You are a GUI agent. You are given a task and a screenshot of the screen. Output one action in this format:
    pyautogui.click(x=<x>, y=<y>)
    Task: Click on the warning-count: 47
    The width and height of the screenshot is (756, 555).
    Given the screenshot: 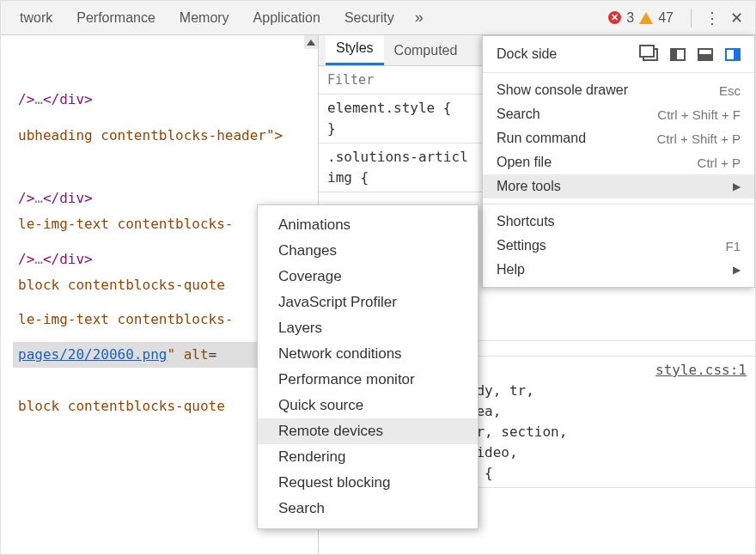 What is the action you would take?
    pyautogui.click(x=666, y=18)
    